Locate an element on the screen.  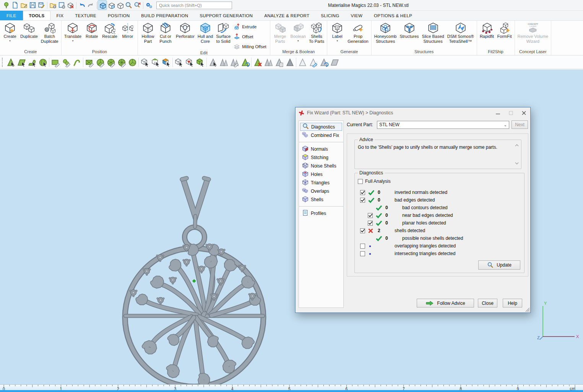
wheel-selection-tool-icon is located at coordinates (122, 63).